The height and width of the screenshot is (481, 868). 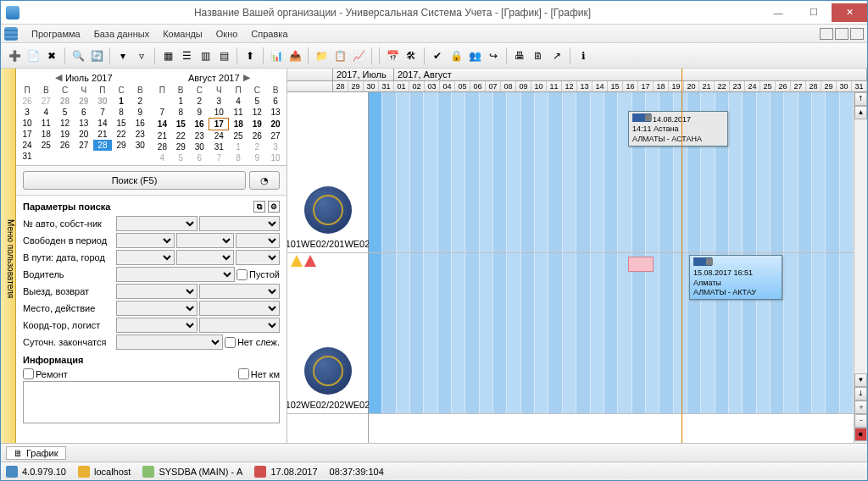 I want to click on gantt-bar, so click(x=641, y=264).